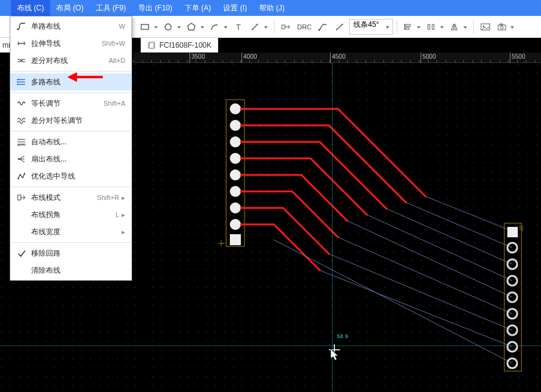 The image size is (541, 392). Describe the element at coordinates (71, 120) in the screenshot. I see `menu-item-5: 差分对等长调节` at that location.